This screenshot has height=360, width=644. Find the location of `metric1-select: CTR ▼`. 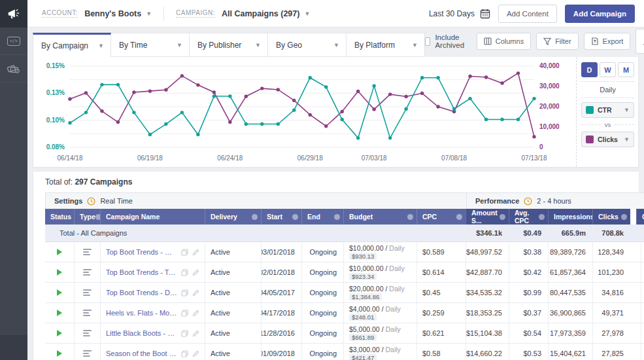

metric1-select: CTR ▼ is located at coordinates (608, 110).